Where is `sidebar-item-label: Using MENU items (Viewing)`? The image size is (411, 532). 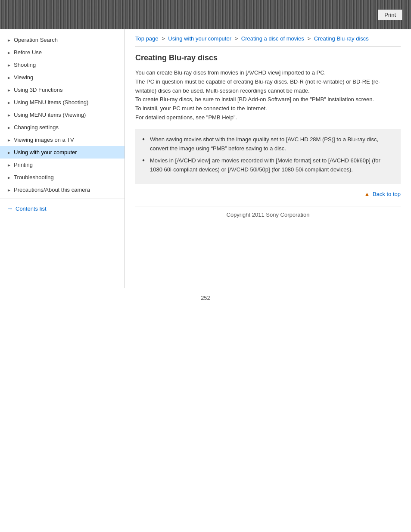 sidebar-item-label: Using MENU items (Viewing) is located at coordinates (50, 115).